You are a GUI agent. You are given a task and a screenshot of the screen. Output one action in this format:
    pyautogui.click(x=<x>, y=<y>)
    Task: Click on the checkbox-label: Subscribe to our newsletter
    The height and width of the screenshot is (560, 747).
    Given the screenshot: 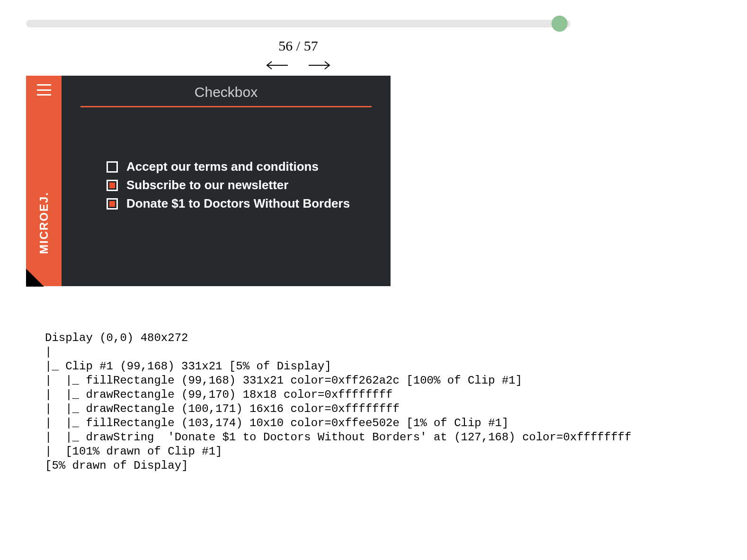 What is the action you would take?
    pyautogui.click(x=207, y=185)
    